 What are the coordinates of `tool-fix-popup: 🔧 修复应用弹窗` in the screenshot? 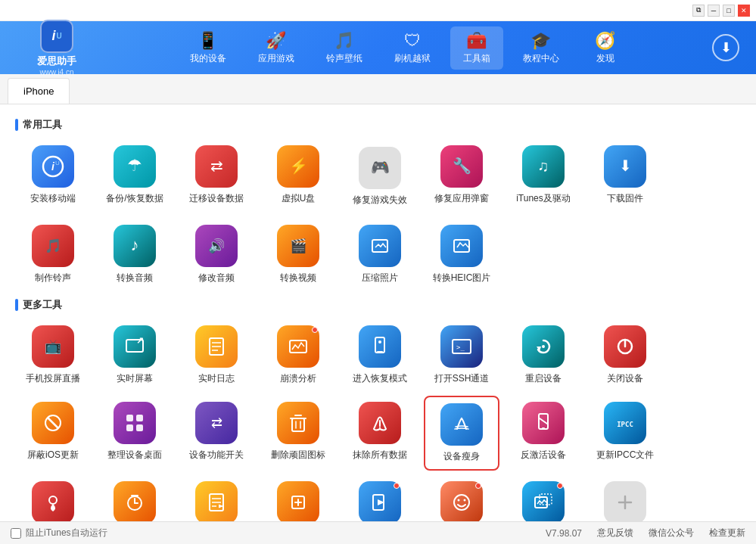 It's located at (462, 177).